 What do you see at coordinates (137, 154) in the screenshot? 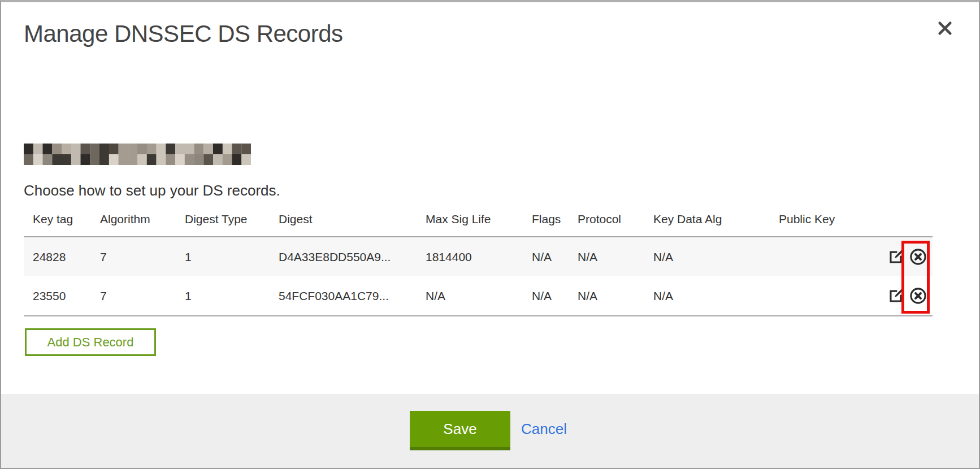
I see `redaction-pixelation` at bounding box center [137, 154].